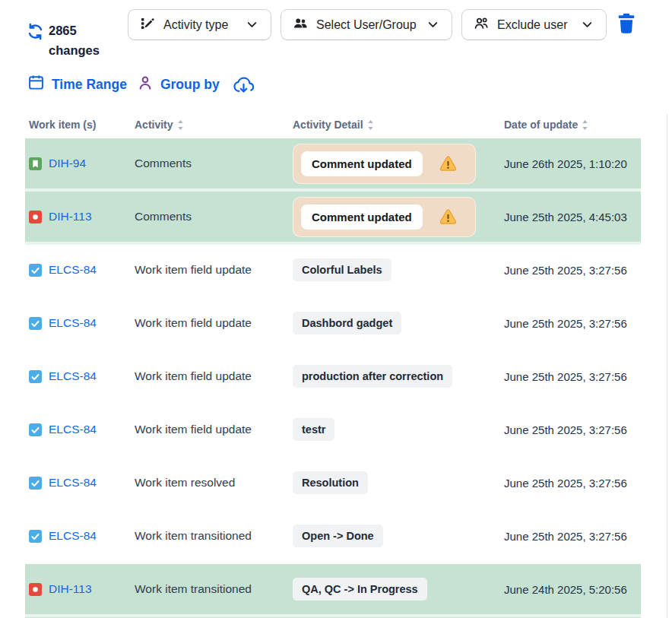 The height and width of the screenshot is (618, 672). What do you see at coordinates (300, 25) in the screenshot?
I see `users-icon` at bounding box center [300, 25].